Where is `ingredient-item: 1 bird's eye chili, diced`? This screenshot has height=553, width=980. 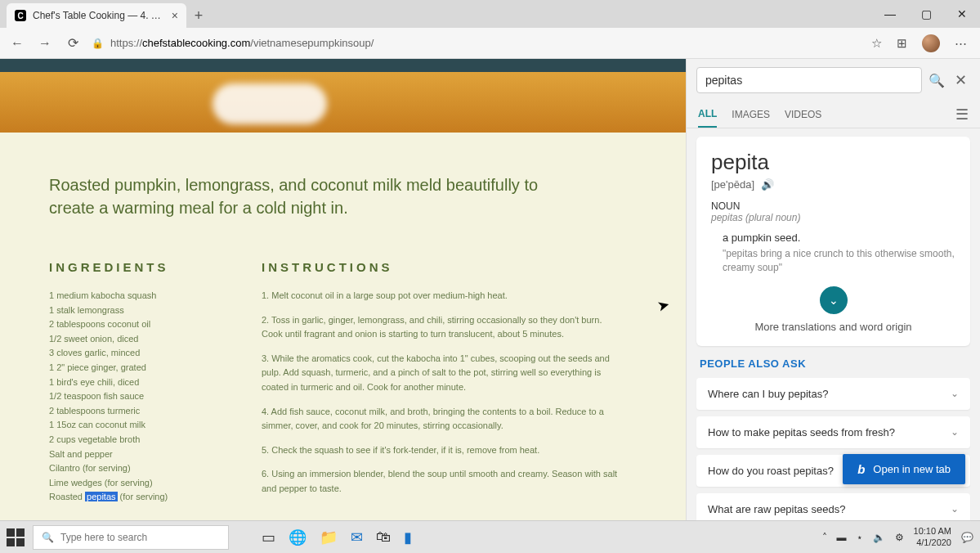
ingredient-item: 1 bird's eye chili, diced is located at coordinates (131, 383).